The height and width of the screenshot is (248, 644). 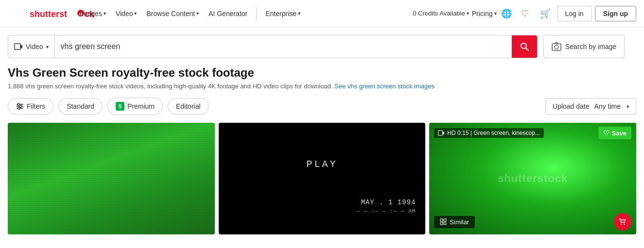 What do you see at coordinates (299, 14) in the screenshot?
I see `enterprise-chevron: ▾` at bounding box center [299, 14].